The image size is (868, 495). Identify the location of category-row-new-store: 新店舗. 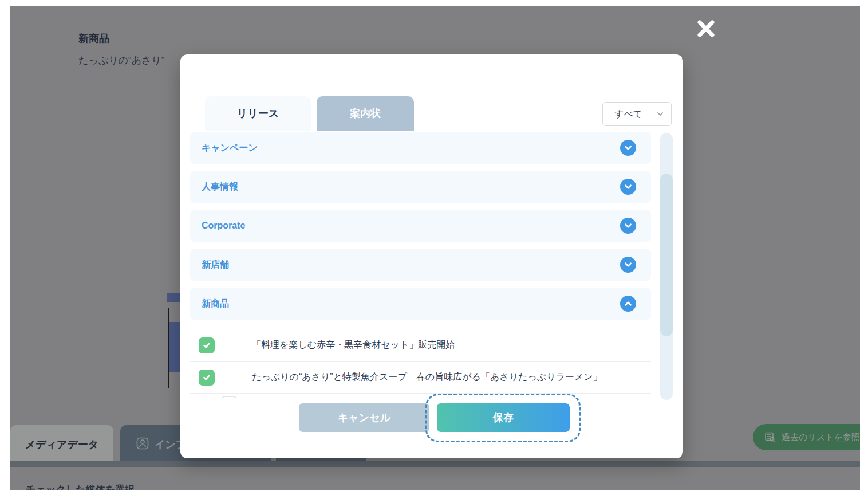
(420, 265).